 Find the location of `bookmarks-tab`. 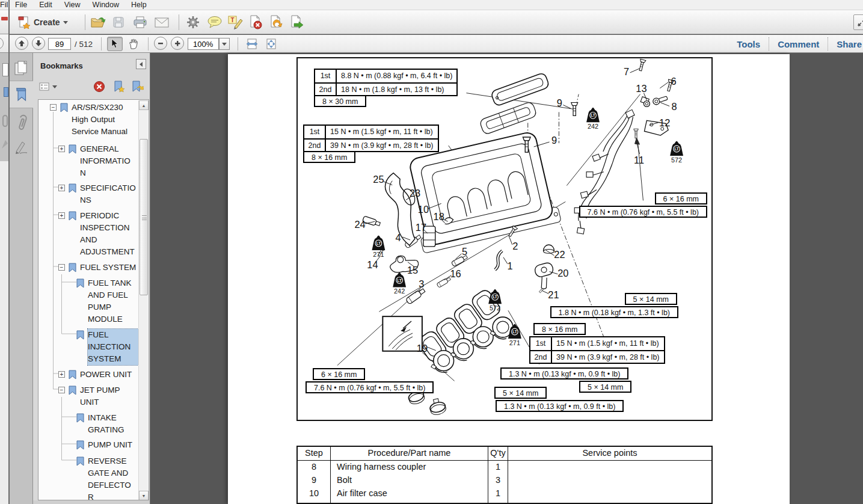

bookmarks-tab is located at coordinates (21, 94).